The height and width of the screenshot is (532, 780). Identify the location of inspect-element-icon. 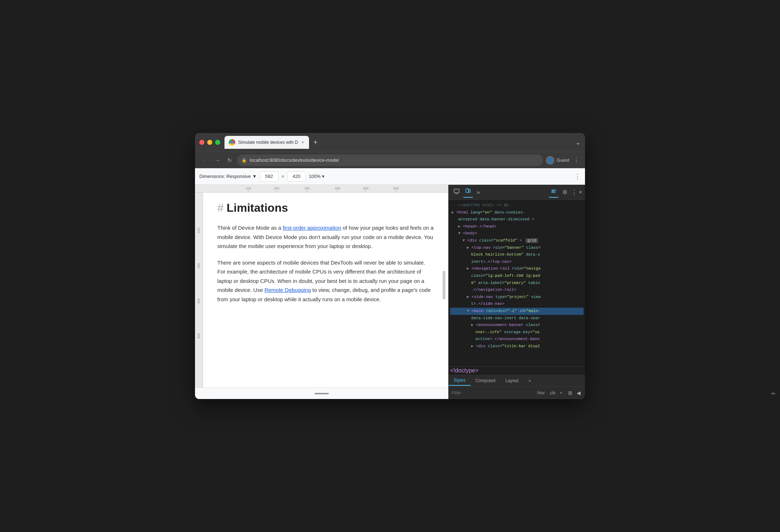
(457, 192).